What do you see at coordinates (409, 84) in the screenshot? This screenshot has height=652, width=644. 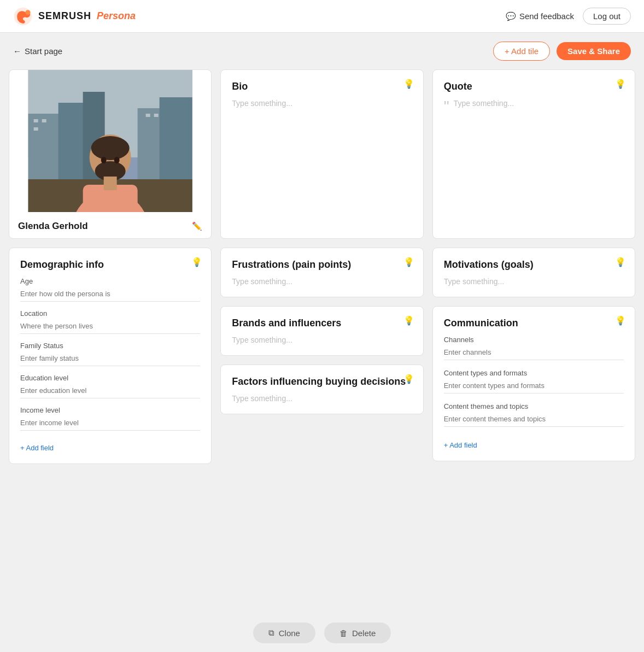 I see `hint-icon-bio: 💡` at bounding box center [409, 84].